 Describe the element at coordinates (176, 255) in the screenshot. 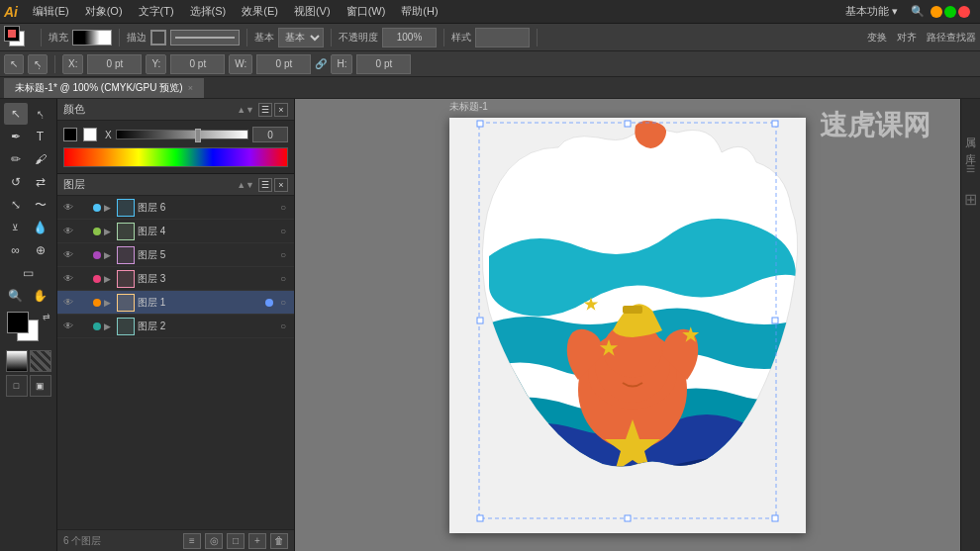

I see `layer-item: 👁 ▶ 图层 5 ○` at that location.